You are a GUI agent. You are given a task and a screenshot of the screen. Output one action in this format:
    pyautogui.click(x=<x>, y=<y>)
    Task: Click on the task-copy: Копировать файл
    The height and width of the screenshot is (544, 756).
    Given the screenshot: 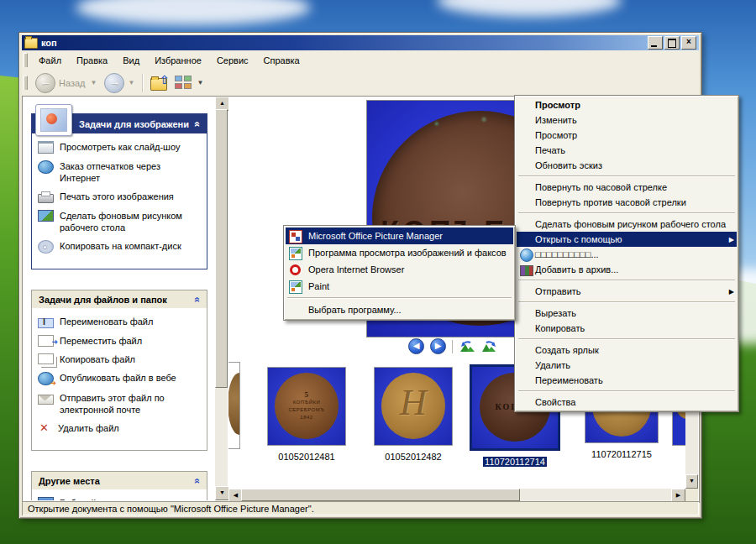 What is the action you would take?
    pyautogui.click(x=120, y=359)
    